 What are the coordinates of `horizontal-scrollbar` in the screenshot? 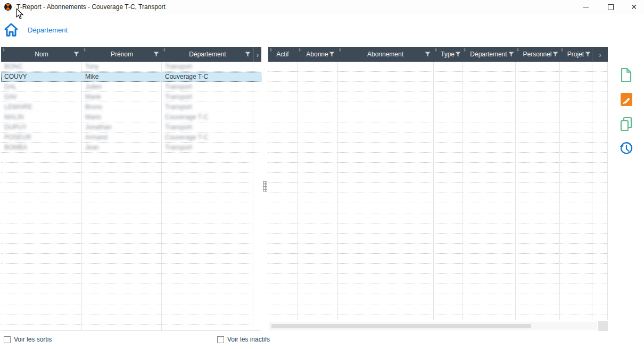 It's located at (433, 326).